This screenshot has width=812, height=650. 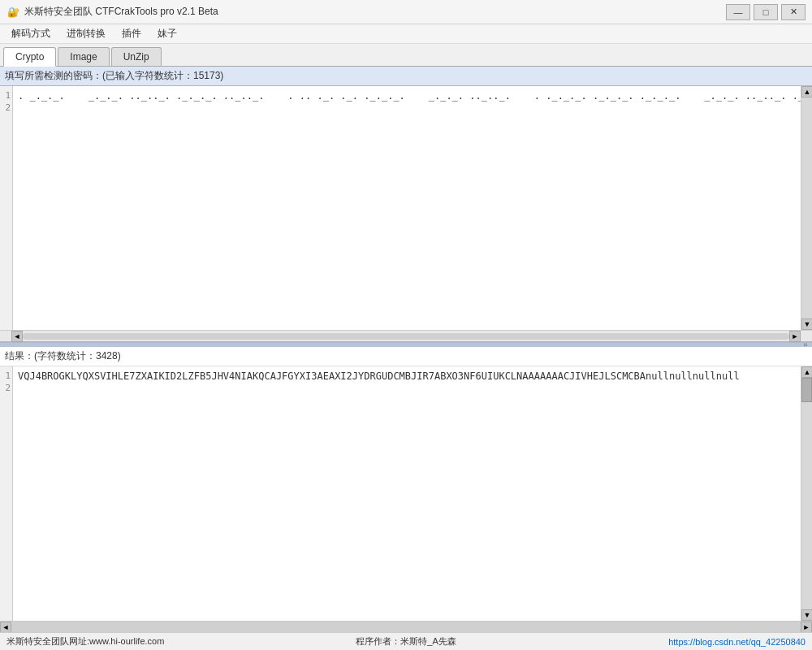 What do you see at coordinates (31, 34) in the screenshot?
I see `menu-decode: 解码方式` at bounding box center [31, 34].